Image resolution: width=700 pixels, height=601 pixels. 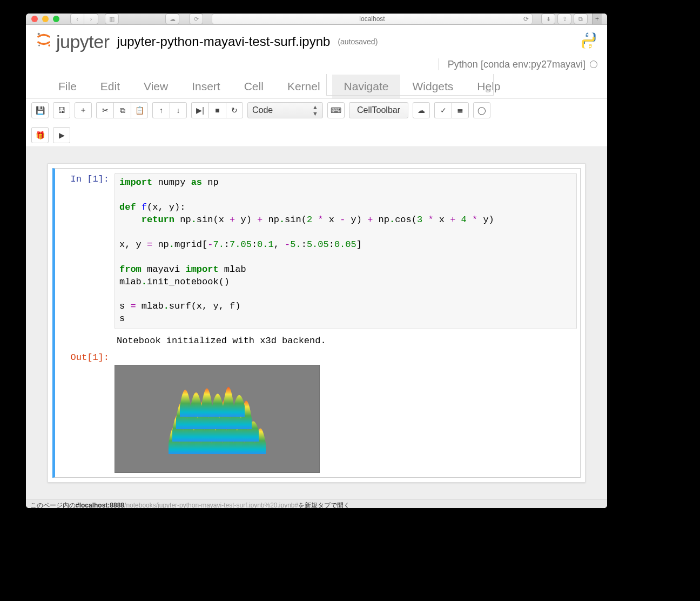 I want to click on window-controls, so click(x=45, y=19).